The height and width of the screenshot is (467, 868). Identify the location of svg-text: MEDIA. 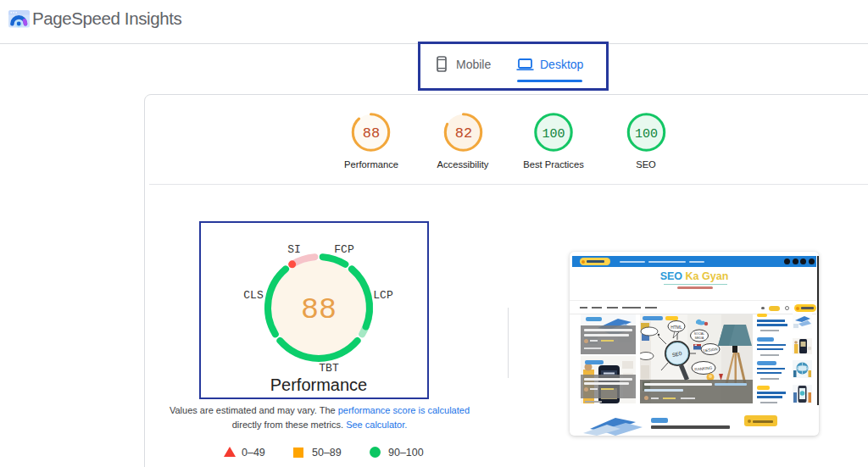
(700, 338).